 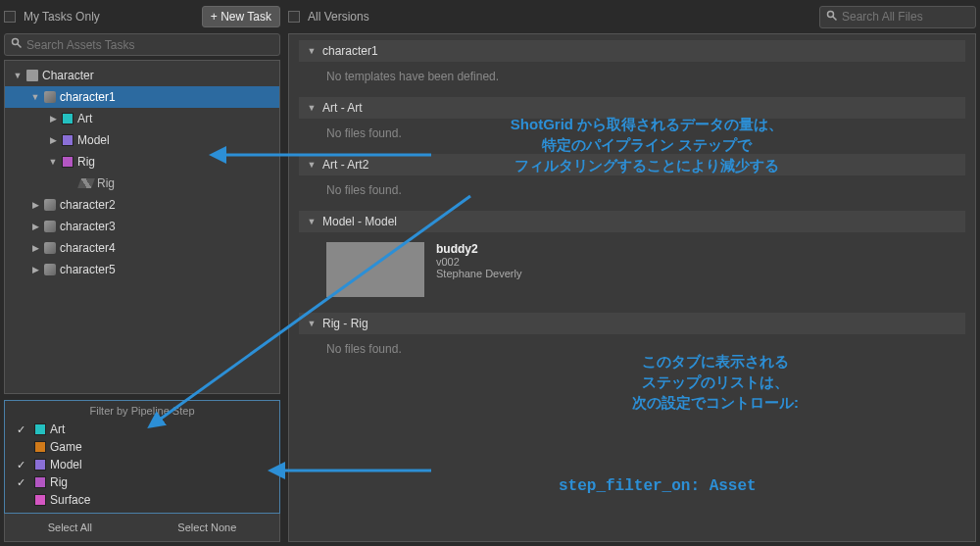 I want to click on tree-item-character1: character1, so click(x=142, y=97).